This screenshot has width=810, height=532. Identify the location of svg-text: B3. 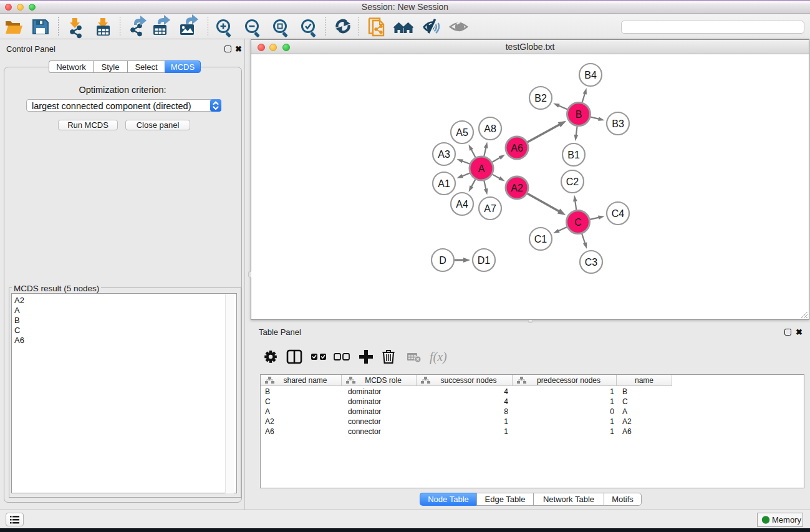
(618, 123).